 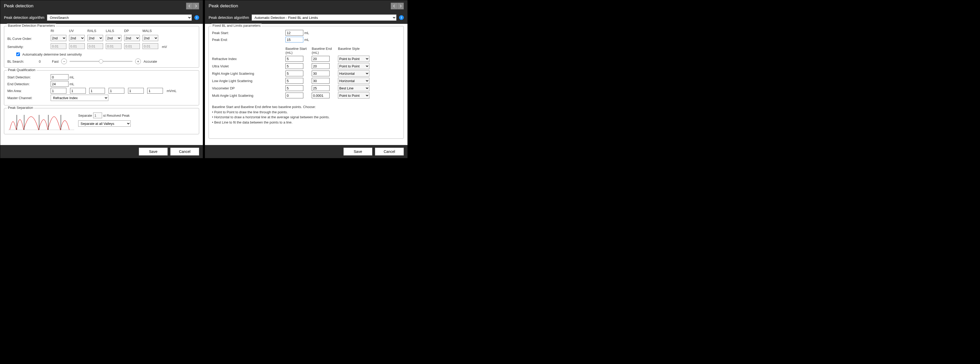 What do you see at coordinates (60, 31) in the screenshot?
I see `col-ri: RI` at bounding box center [60, 31].